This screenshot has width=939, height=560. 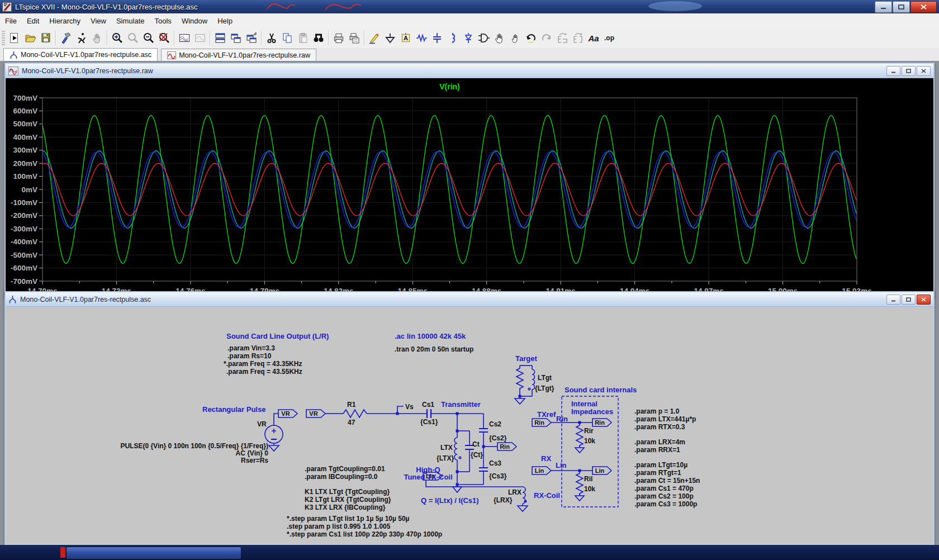 I want to click on param-p: .param p = 1.0, so click(x=657, y=411).